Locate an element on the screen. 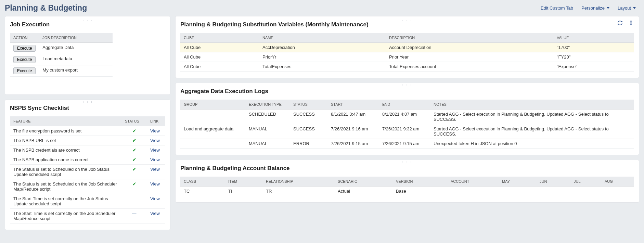  job-execution-card: ⋮⋮⋮ Job Execution ACTION JOB DESCRIPTION… is located at coordinates (88, 55).